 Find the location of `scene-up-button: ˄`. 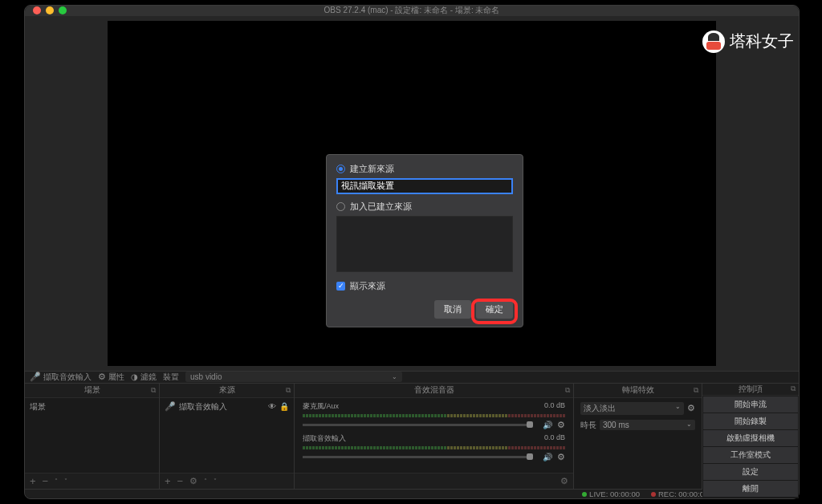

scene-up-button: ˄ is located at coordinates (56, 482).